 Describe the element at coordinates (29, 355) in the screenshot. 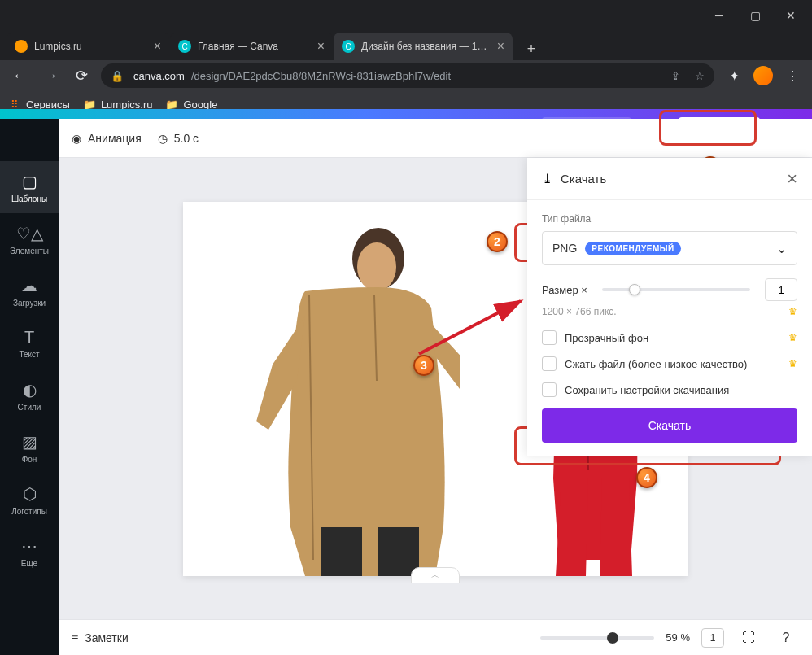

I see `sidebar-label: Текст` at that location.